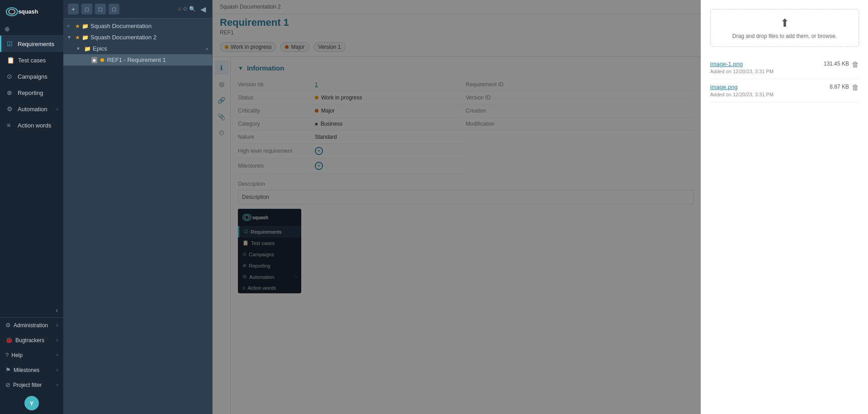 Image resolution: width=868 pixels, height=414 pixels. Describe the element at coordinates (57, 370) in the screenshot. I see `milestones-expand-icon: ›` at that location.